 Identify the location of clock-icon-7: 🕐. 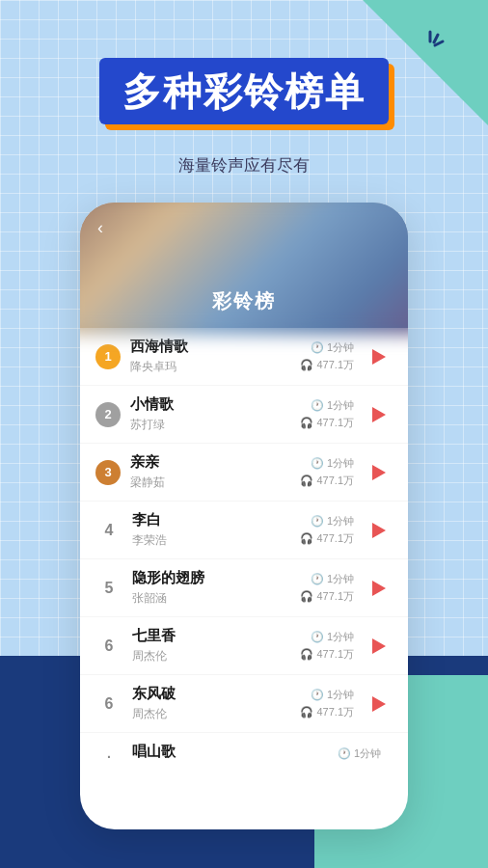
(317, 694).